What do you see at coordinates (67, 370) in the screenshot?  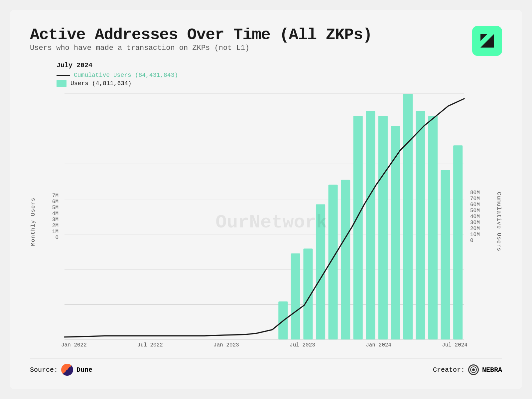 I see `dune-logo-icon` at bounding box center [67, 370].